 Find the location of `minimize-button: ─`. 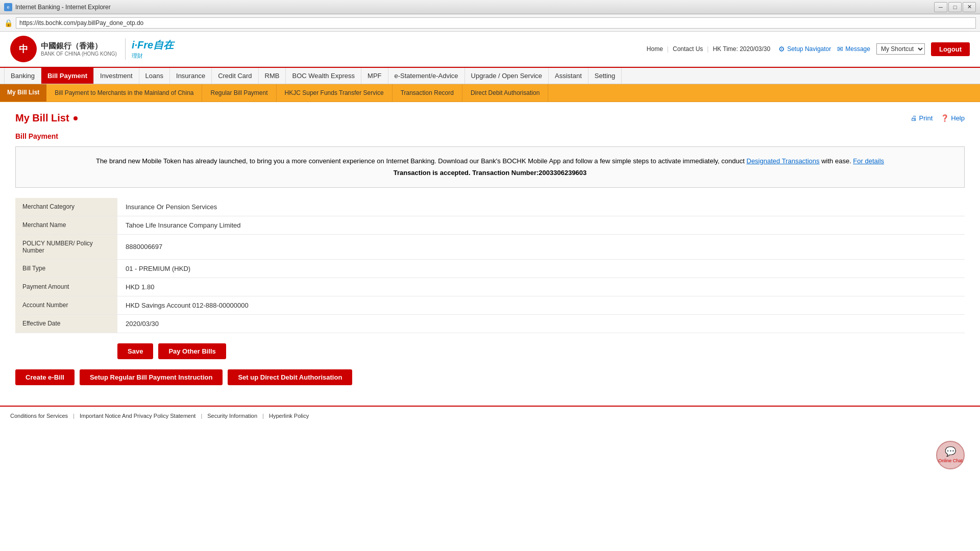

minimize-button: ─ is located at coordinates (941, 7).